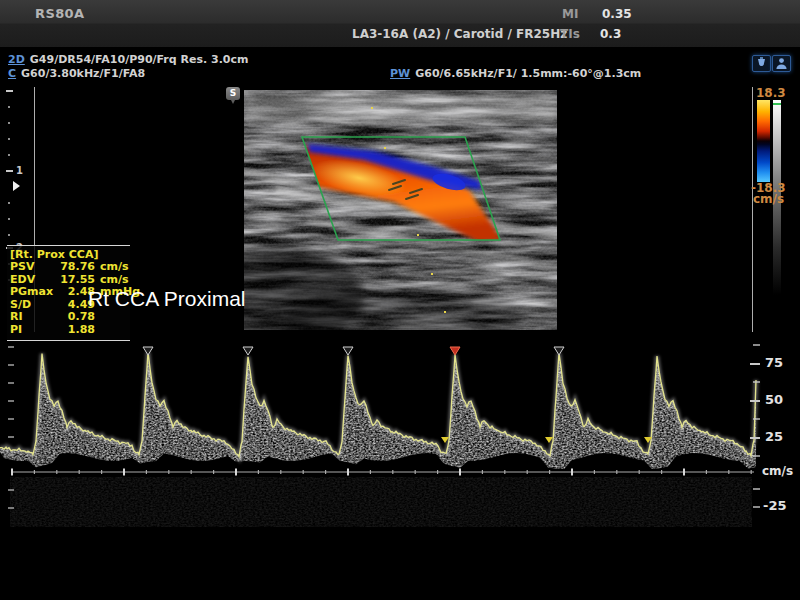 Image resolution: width=800 pixels, height=600 pixels. What do you see at coordinates (70, 330) in the screenshot?
I see `measurement-row: PI1.88` at bounding box center [70, 330].